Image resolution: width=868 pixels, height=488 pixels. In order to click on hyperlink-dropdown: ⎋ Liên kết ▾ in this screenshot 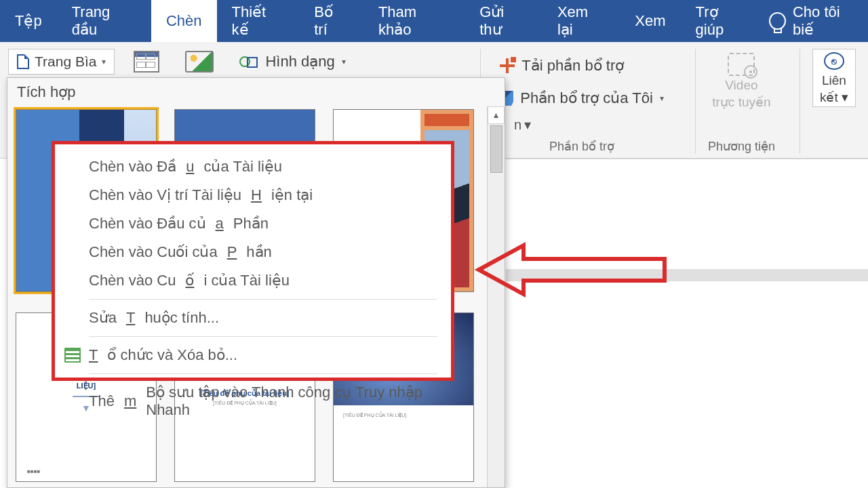, I will do `click(834, 78)`.